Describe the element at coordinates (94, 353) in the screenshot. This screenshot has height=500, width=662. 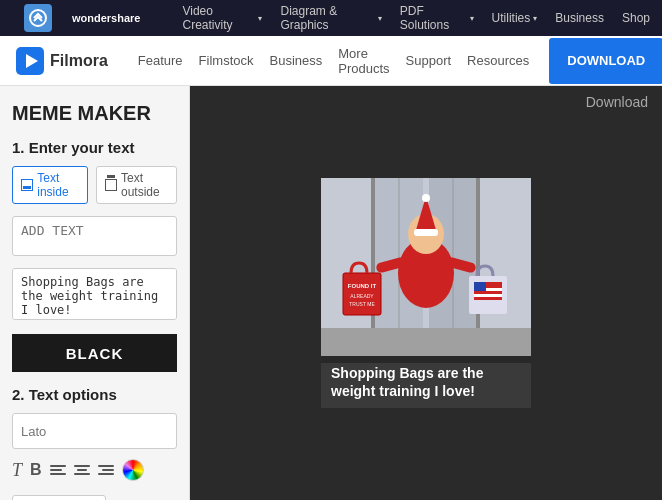
I see `color-button: BLACK` at that location.